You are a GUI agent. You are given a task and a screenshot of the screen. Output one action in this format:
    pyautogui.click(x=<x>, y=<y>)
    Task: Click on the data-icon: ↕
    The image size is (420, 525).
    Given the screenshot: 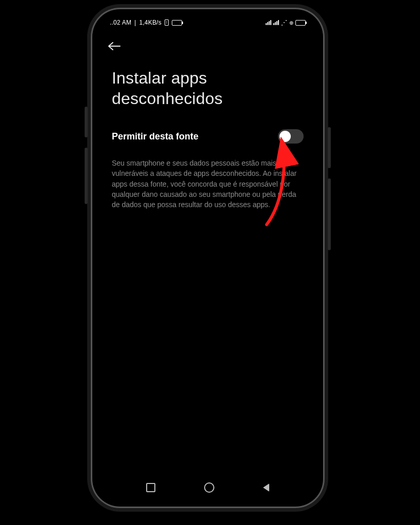 What is the action you would take?
    pyautogui.click(x=167, y=23)
    